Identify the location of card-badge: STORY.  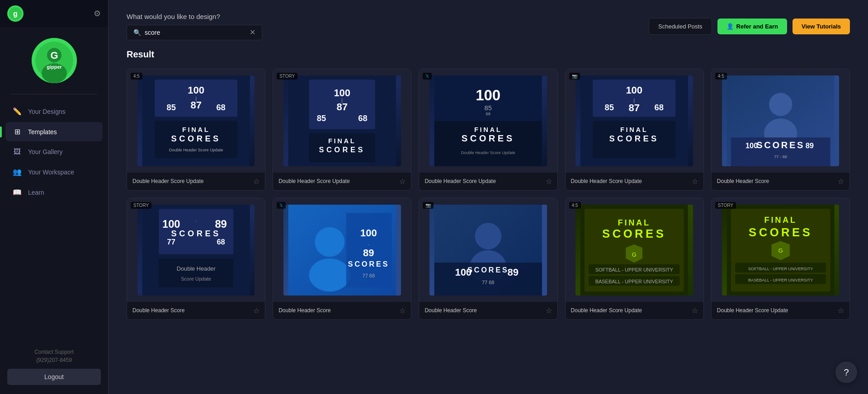
(141, 205).